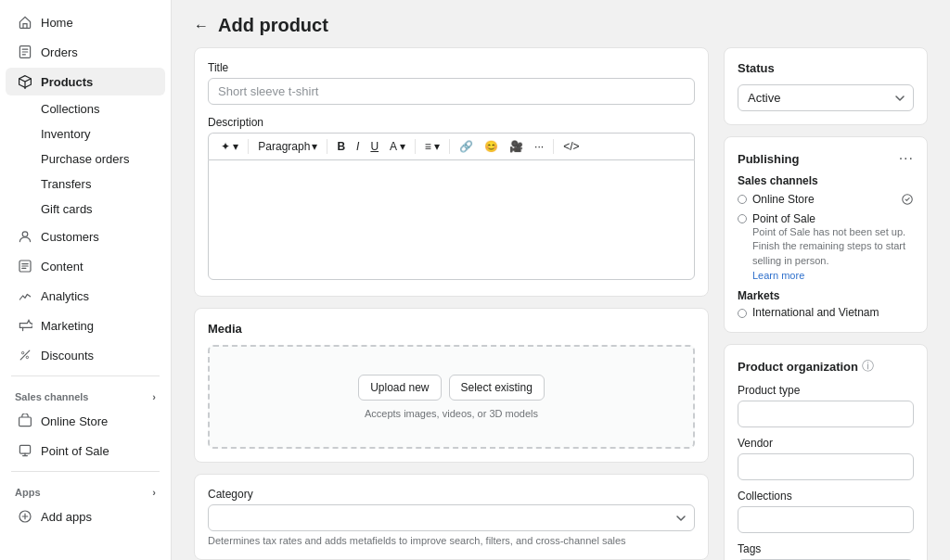 The image size is (950, 560). I want to click on publishing-header: Publishing ···, so click(826, 159).